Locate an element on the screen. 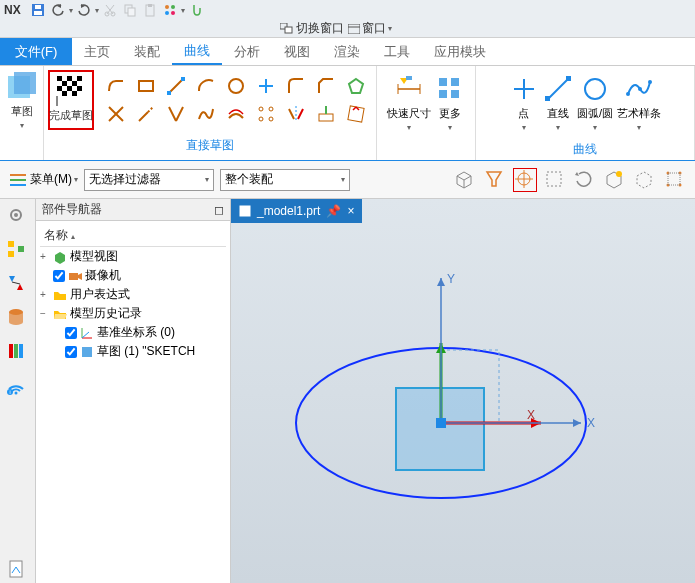  tab-home: 主页 is located at coordinates (97, 52).